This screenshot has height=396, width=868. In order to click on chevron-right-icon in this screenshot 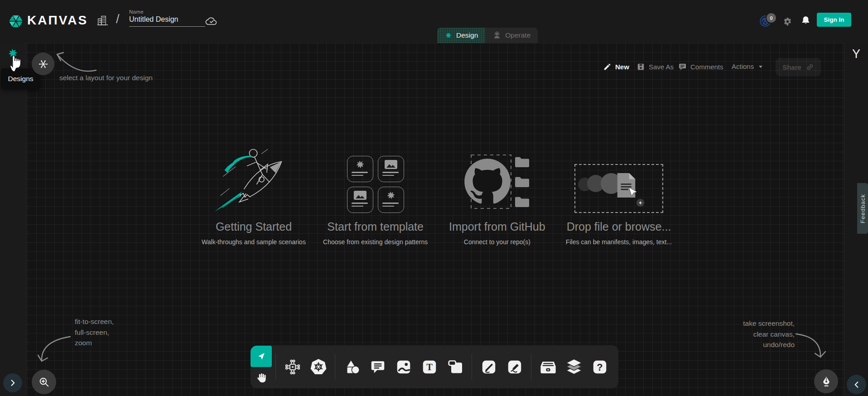, I will do `click(13, 383)`.